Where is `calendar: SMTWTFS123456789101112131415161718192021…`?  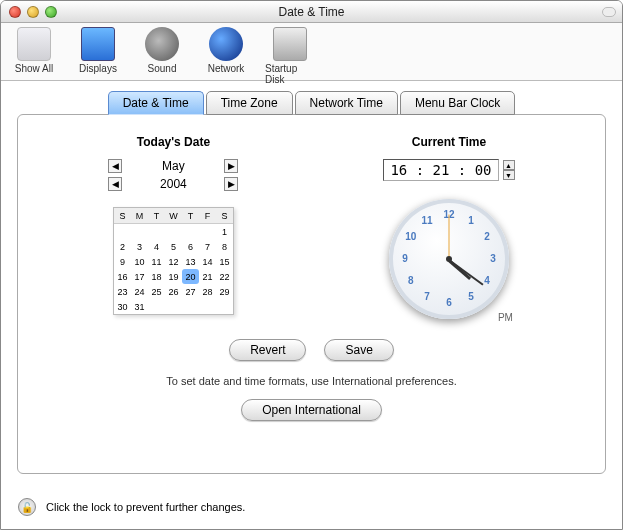
calendar: SMTWTFS123456789101112131415161718192021… is located at coordinates (174, 261).